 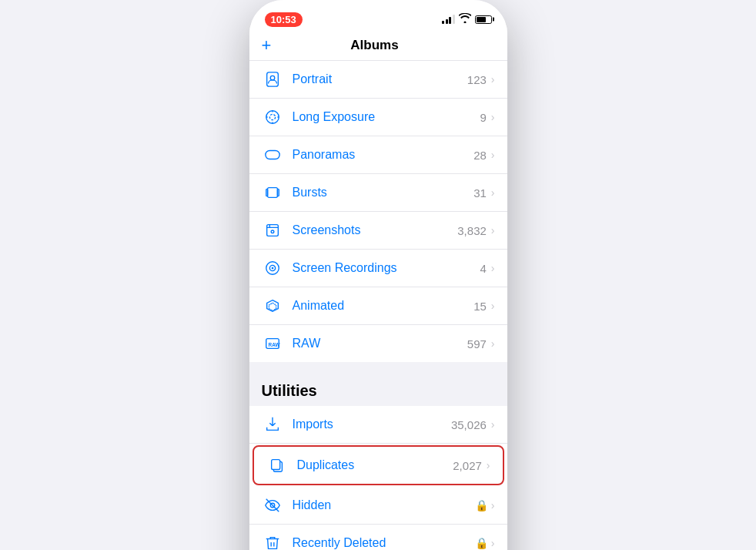 I want to click on long-exposure-label: Long Exposure, so click(x=386, y=117).